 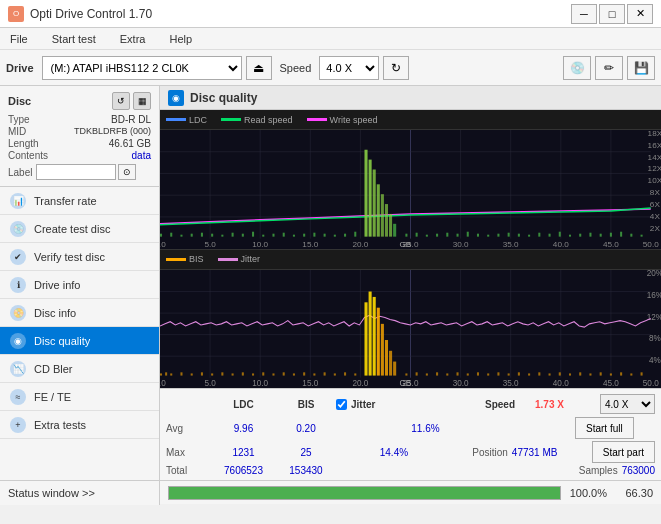 I want to click on disc-type-value: BD-R DL, so click(x=131, y=120).